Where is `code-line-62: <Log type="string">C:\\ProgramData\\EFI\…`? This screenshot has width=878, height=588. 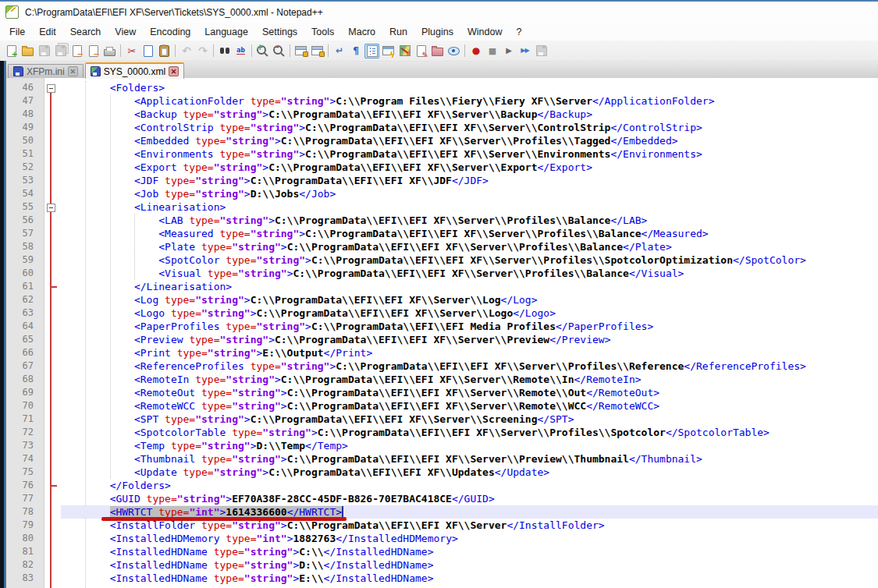 code-line-62: <Log type="string">C:\\ProgramData\\EFI\… is located at coordinates (470, 299).